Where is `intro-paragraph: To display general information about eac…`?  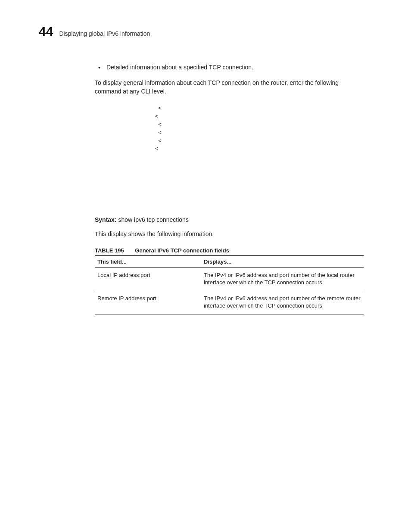 intro-paragraph: To display general information about eac… is located at coordinates (229, 87).